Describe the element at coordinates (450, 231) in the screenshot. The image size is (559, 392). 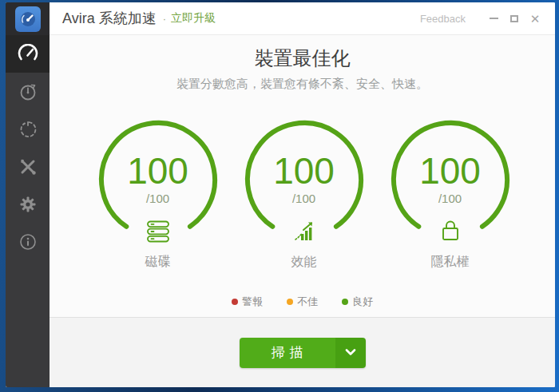
I see `lock-icon` at that location.